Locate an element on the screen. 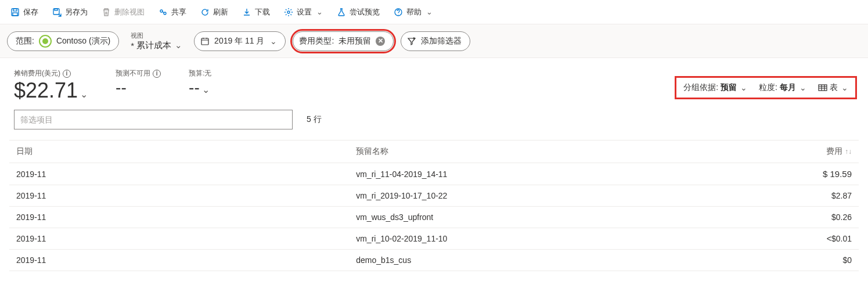 The image size is (868, 299). top-toolbar: 保存 另存为 删除视图 共享 刷新 下载 设置 ⌄ 尝试预览 帮助 ⌄ is located at coordinates (434, 12).